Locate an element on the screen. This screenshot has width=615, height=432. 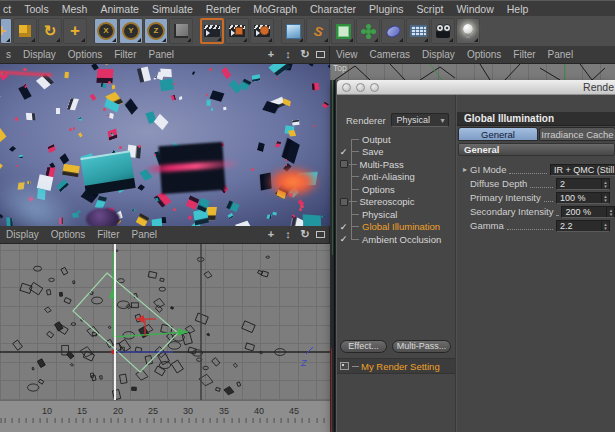
multi-pass-button: Multi-Pass... is located at coordinates (422, 346).